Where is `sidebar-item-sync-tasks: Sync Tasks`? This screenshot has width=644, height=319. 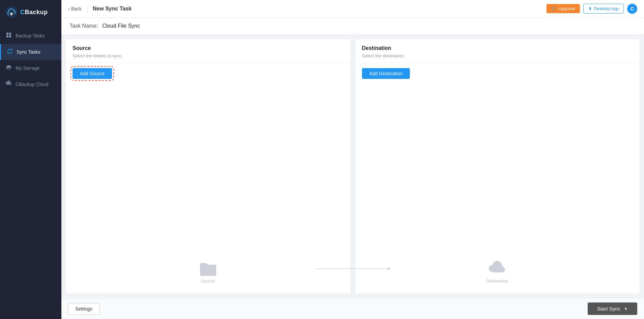 sidebar-item-sync-tasks: Sync Tasks is located at coordinates (31, 52).